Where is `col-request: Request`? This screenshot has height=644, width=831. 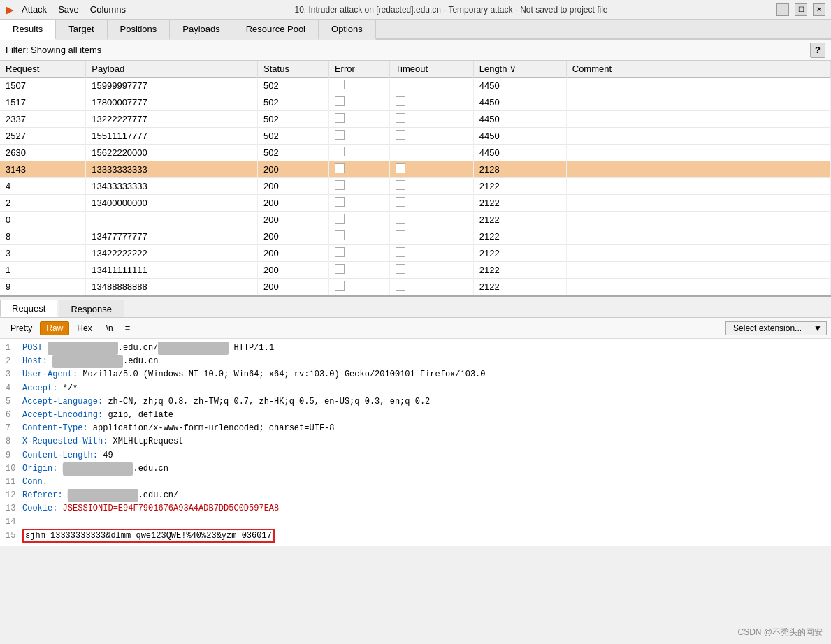 col-request: Request is located at coordinates (43, 69).